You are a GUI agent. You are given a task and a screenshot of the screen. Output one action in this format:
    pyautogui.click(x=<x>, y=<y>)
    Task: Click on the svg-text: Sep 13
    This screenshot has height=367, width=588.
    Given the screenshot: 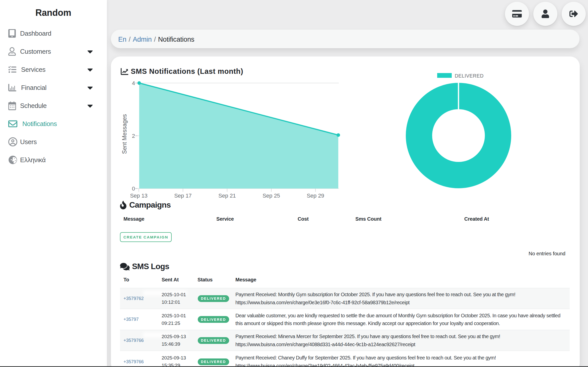 What is the action you would take?
    pyautogui.click(x=139, y=196)
    